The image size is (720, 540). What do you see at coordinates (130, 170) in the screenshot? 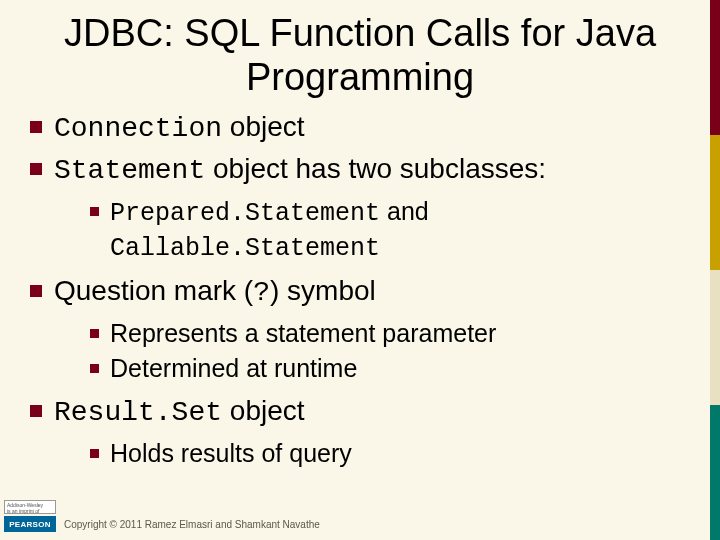
I see `code-statement: Statement` at bounding box center [130, 170].